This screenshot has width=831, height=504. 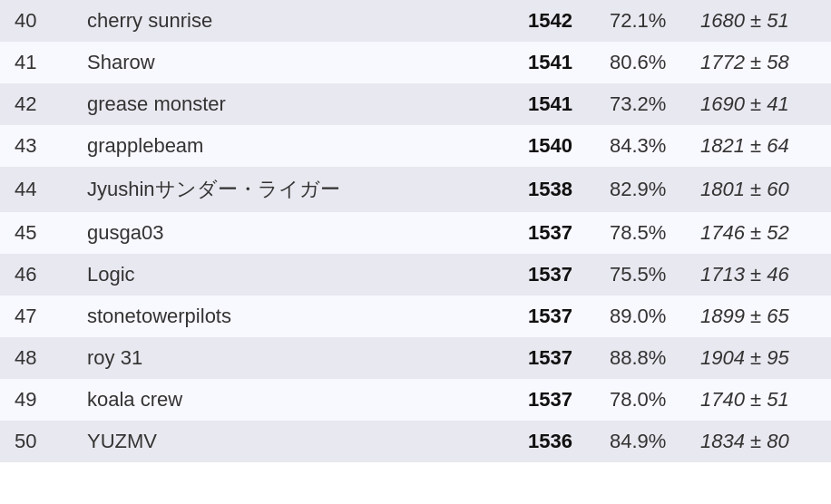 What do you see at coordinates (640, 63) in the screenshot?
I see `pct-cell: 80.6%` at bounding box center [640, 63].